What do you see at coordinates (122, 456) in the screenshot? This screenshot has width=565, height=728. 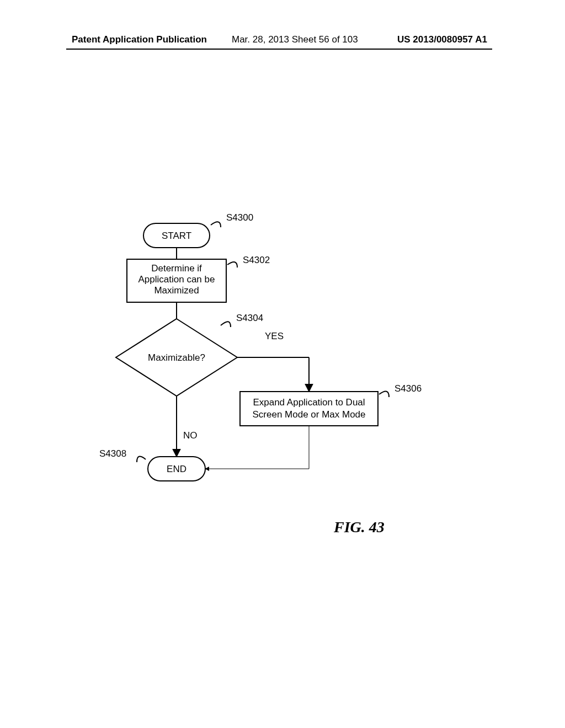 I see `end-step-callout: S4308` at bounding box center [122, 456].